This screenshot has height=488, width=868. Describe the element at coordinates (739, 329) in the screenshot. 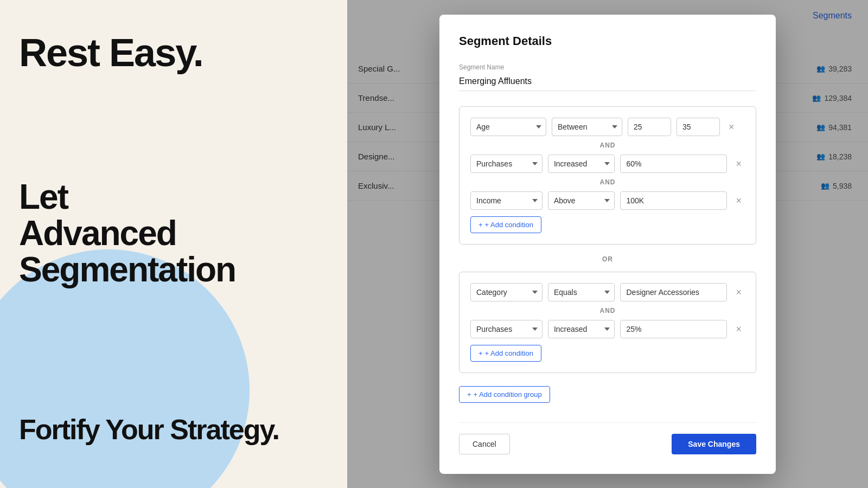

I see `remove-condition-5: ×` at that location.